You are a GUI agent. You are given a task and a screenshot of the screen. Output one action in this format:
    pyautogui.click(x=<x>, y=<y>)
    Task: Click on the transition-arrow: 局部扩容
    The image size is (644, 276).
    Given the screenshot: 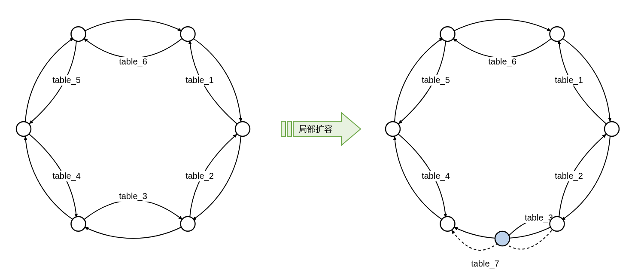 What is the action you would take?
    pyautogui.click(x=321, y=129)
    